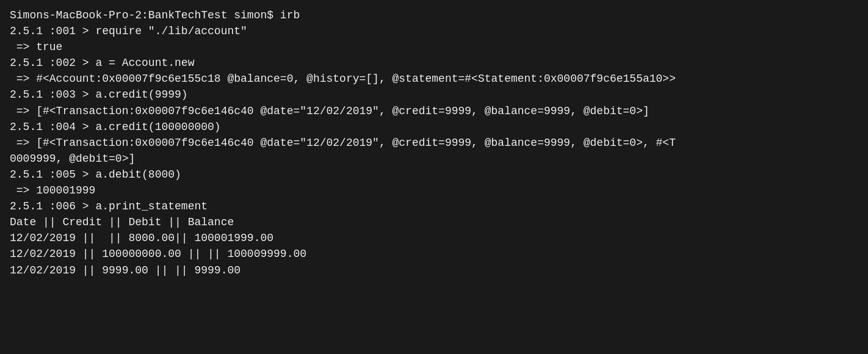 Image resolution: width=868 pixels, height=354 pixels. I want to click on terminal-line-10: 2.5.1 :005 > a.debit(8000), so click(434, 175).